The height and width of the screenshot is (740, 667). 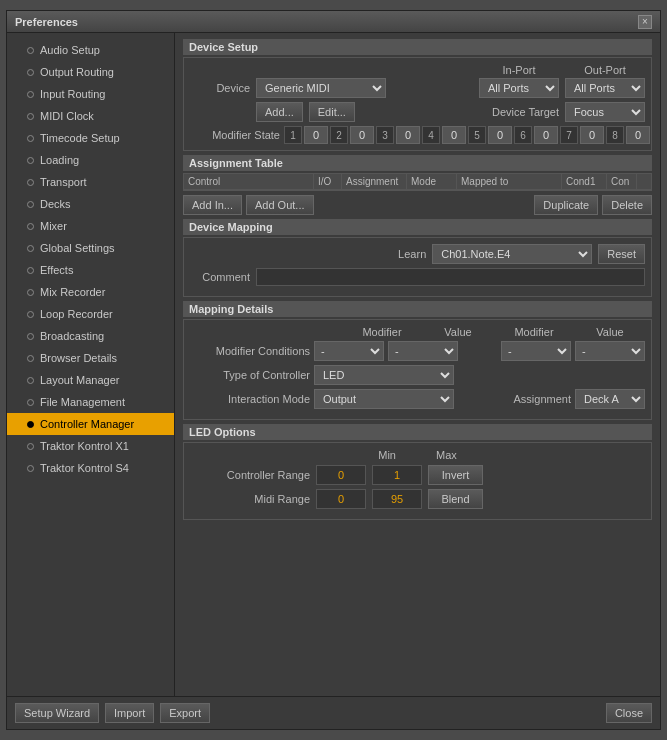 I want to click on assignment-select: Deck A, so click(x=610, y=399).